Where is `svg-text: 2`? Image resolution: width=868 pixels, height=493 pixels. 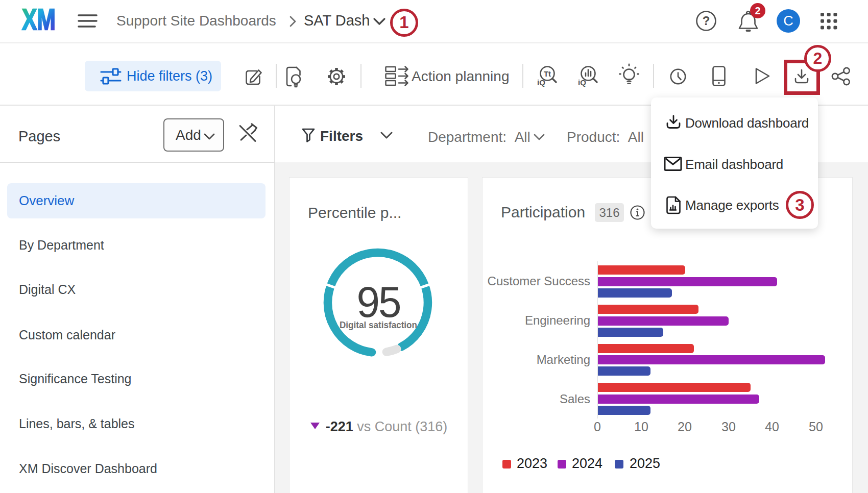 svg-text: 2 is located at coordinates (758, 11).